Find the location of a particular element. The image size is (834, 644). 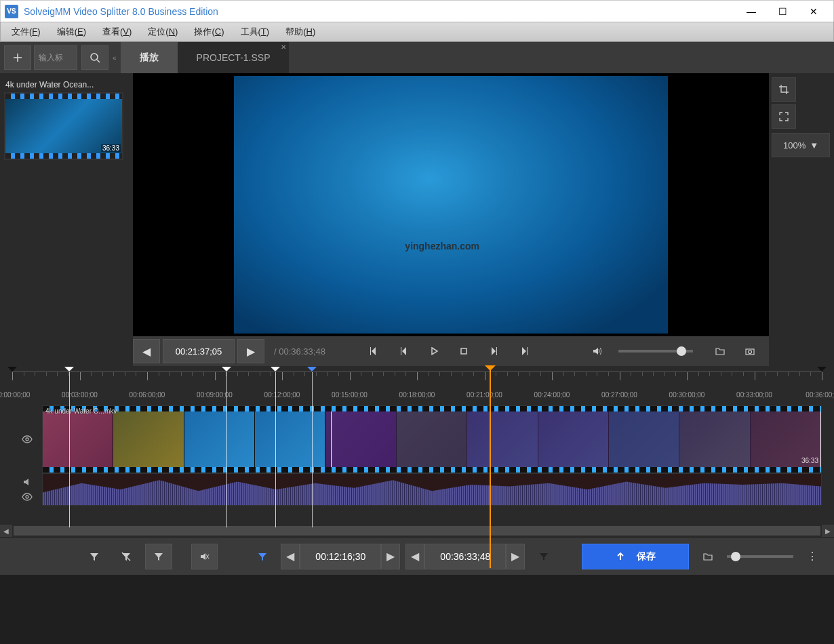

watermark-text: yinghezhan.com is located at coordinates (442, 246).